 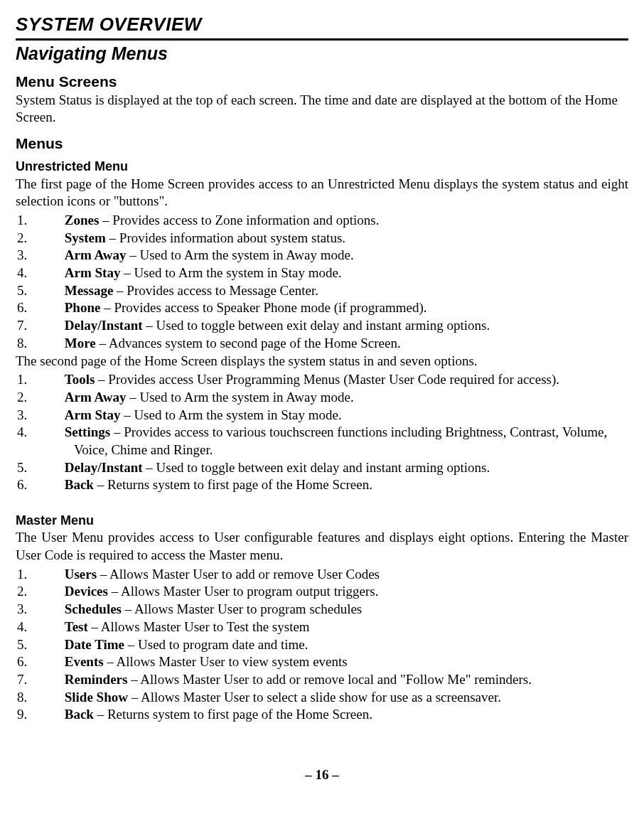 What do you see at coordinates (322, 109) in the screenshot?
I see `menu-screens-text: System Status is displayed at the top of…` at bounding box center [322, 109].